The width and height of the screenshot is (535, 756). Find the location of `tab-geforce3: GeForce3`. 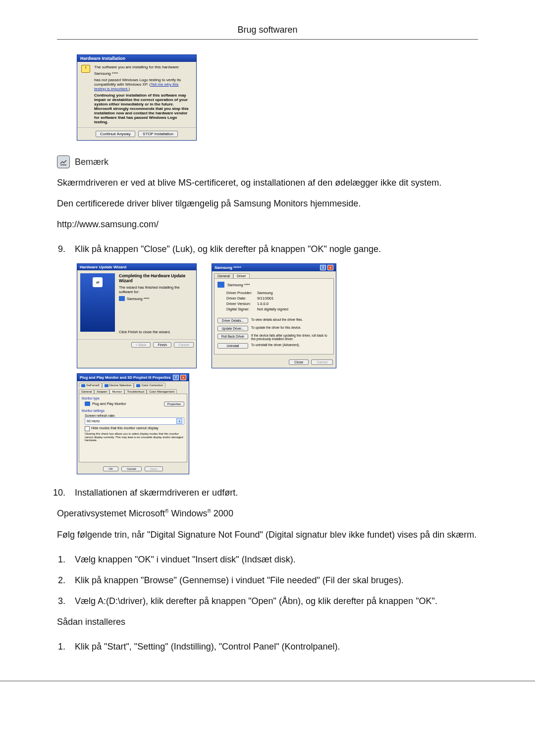

tab-geforce3: GeForce3 is located at coordinates (90, 385).